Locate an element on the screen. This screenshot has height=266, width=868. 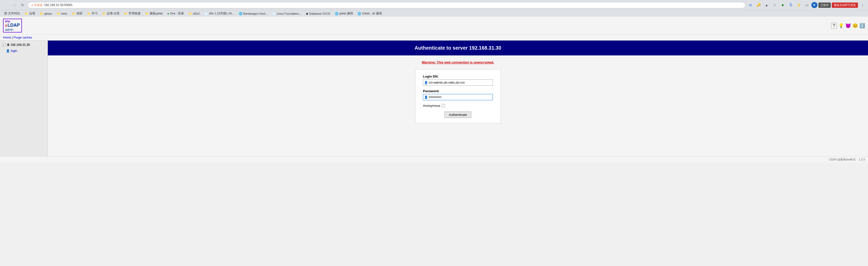
logo-admin-text: admin is located at coordinates (12, 30).